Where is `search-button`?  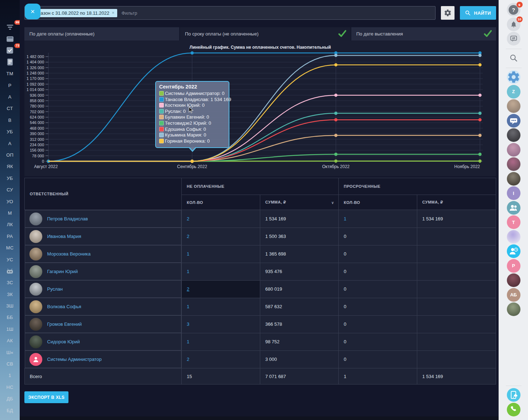 search-button is located at coordinates (514, 58).